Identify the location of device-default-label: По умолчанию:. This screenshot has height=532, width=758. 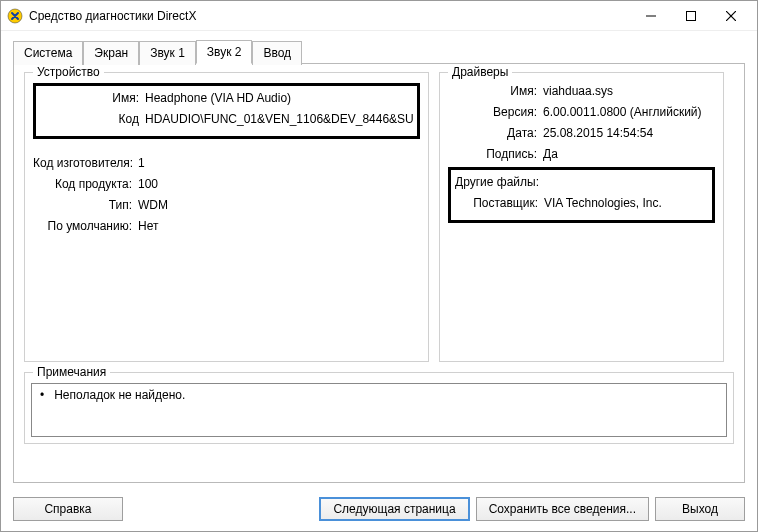
(86, 226).